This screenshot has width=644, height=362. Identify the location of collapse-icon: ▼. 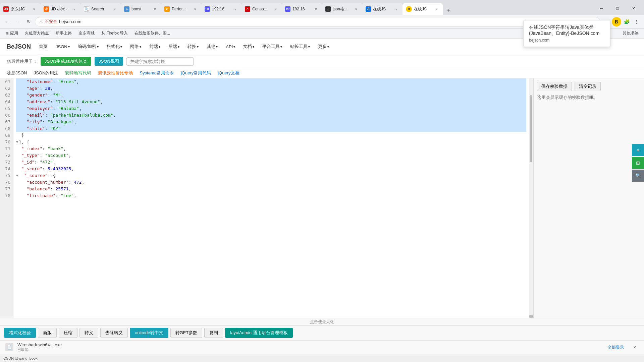
(17, 142).